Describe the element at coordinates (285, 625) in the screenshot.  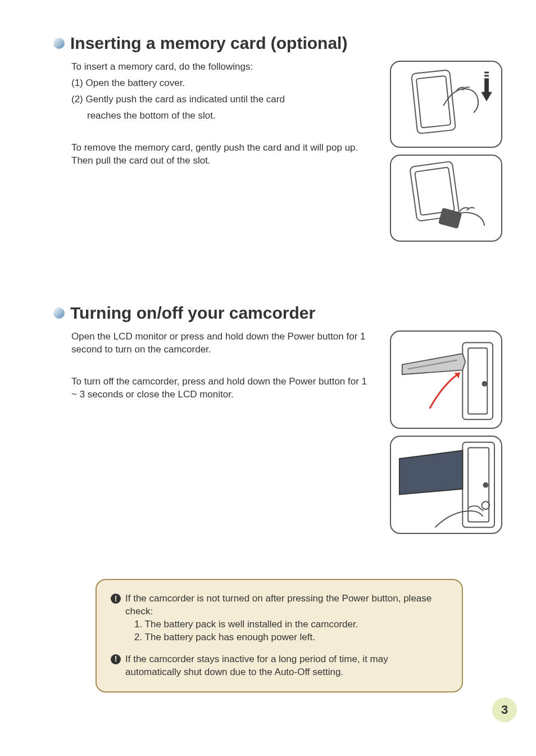
I see `note-1-check-1: 1. The battery pack is well installed in…` at that location.